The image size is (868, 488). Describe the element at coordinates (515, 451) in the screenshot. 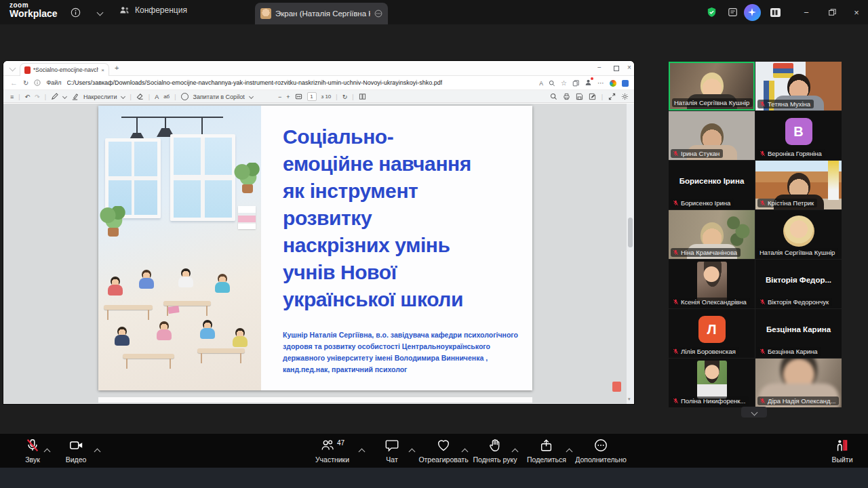

I see `raise-hand-options-chevron` at that location.